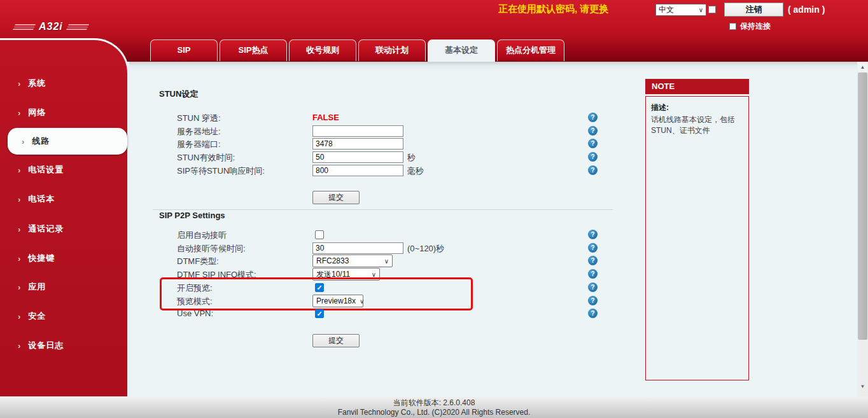 Image resolution: width=868 pixels, height=418 pixels. Describe the element at coordinates (332, 261) in the screenshot. I see `dtmf-type-value: RFC2833` at that location.